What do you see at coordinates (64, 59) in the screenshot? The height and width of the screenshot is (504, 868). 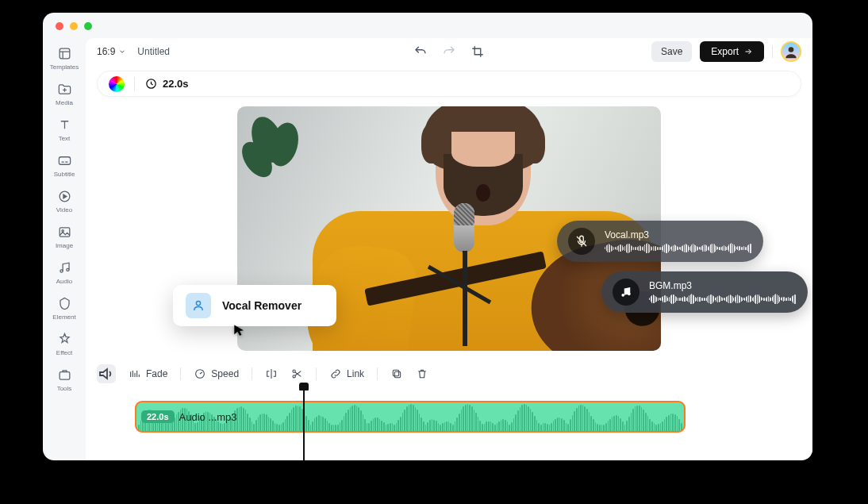 I see `nav-templates: Templates` at bounding box center [64, 59].